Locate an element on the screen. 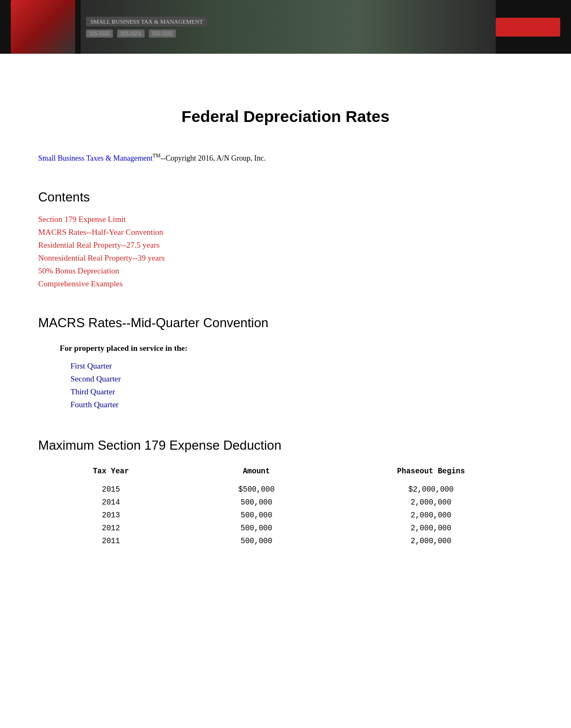 Image resolution: width=571 pixels, height=728 pixels. quarter-link-fourth: Fourth Quarter is located at coordinates (302, 405).